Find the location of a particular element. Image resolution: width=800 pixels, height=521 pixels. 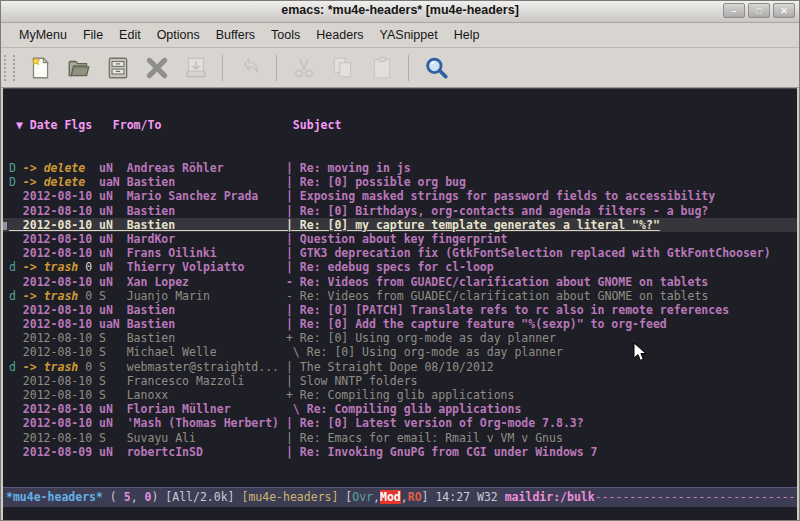

mouse-cursor is located at coordinates (641, 353).